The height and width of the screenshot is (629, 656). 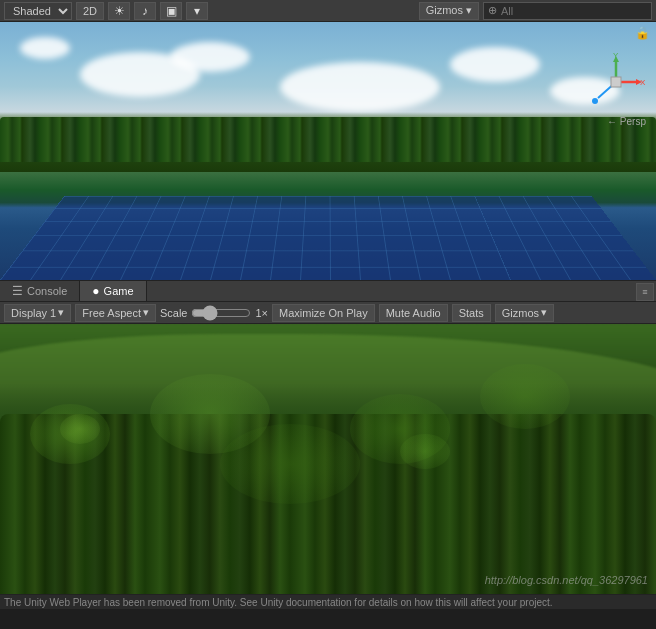 I want to click on aspect-label: Free Aspect, so click(x=112, y=313).